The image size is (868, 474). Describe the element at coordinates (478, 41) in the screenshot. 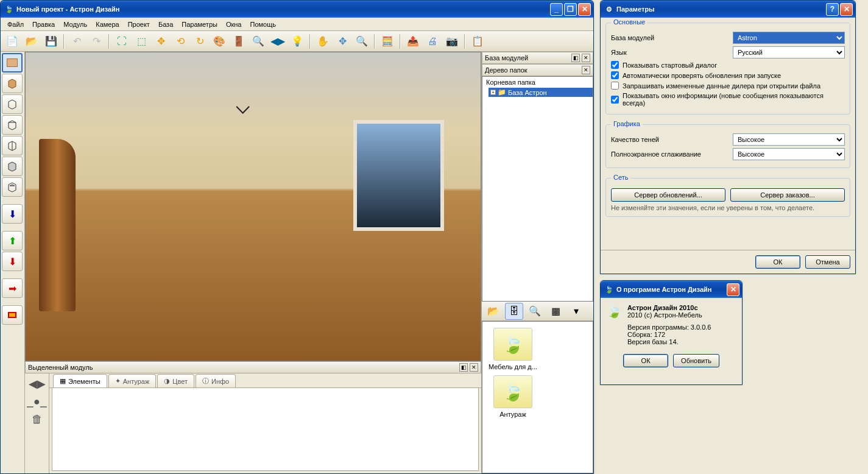

I see `tool-report: 📋` at that location.